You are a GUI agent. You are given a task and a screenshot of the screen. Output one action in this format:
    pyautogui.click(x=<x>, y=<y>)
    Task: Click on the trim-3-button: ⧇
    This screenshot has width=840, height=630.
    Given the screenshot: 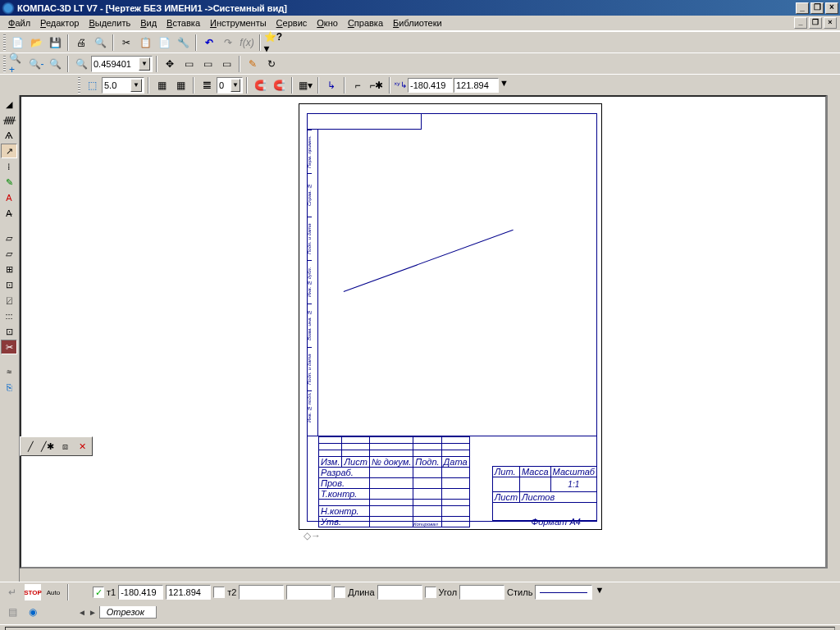 What is the action you would take?
    pyautogui.click(x=65, y=446)
    